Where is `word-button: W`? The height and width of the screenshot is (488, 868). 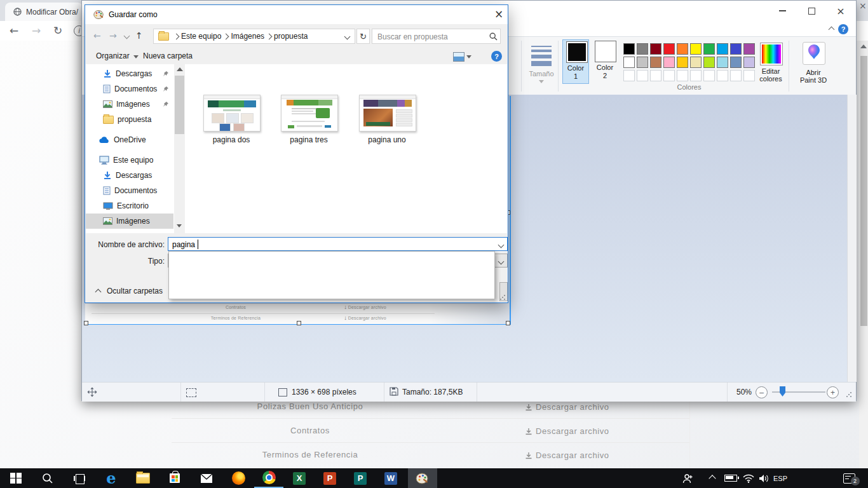
word-button: W is located at coordinates (391, 478).